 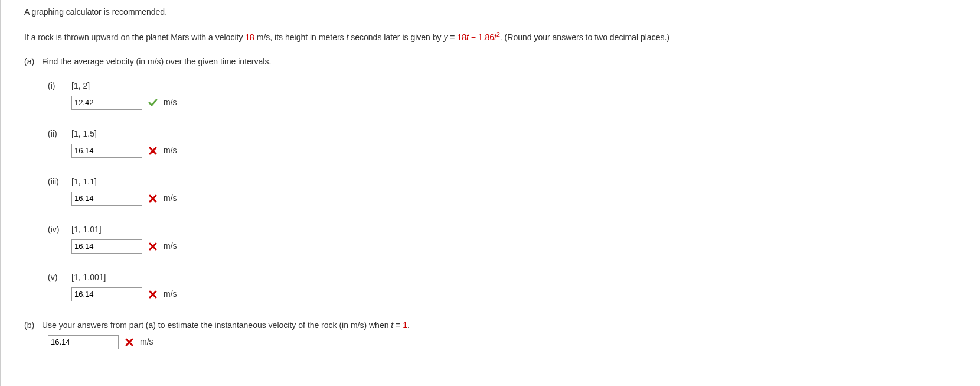 I want to click on part-b-text: Use your answers from part (a) to estima…, so click(x=499, y=325).